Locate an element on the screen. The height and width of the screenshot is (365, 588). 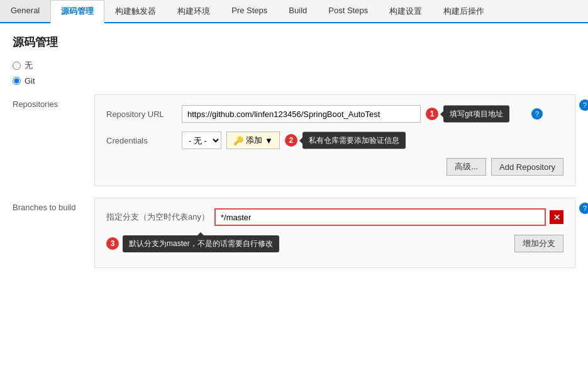
scm-radio-group: 无 Git is located at coordinates (294, 73).